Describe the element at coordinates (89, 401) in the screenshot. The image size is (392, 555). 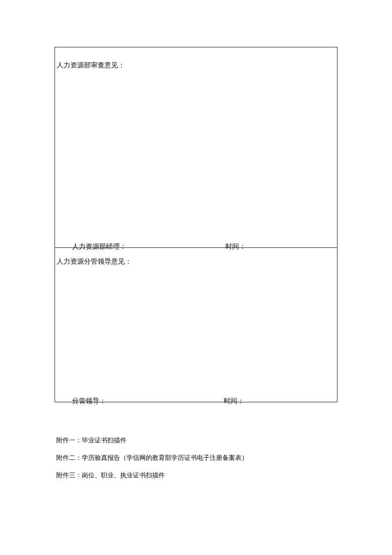
I see `leader-label: 分管领导：` at that location.